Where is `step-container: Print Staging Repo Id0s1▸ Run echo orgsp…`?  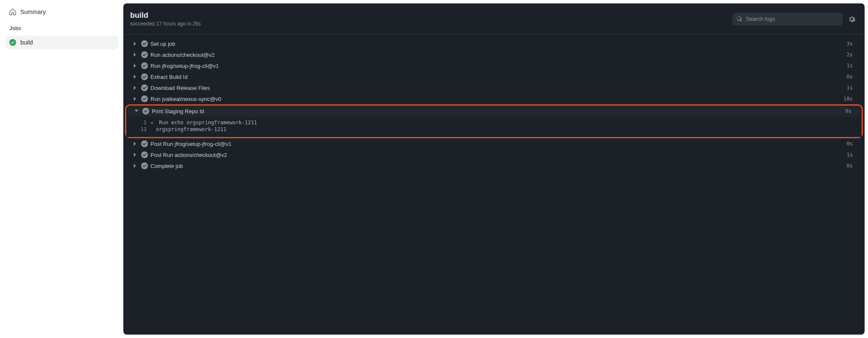 step-container: Print Staging Repo Id0s1▸ Run echo orgsp… is located at coordinates (494, 121).